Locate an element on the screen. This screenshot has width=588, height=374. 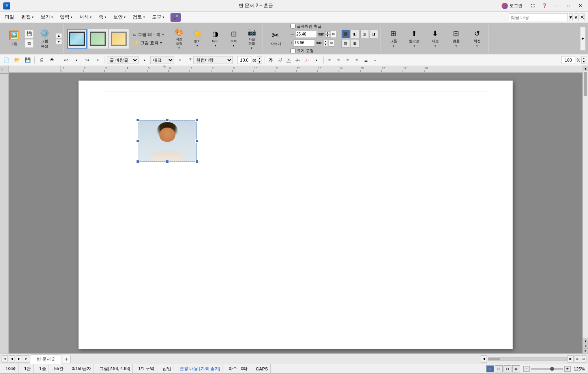
menu-tools: 도구 ▾ is located at coordinates (158, 17).